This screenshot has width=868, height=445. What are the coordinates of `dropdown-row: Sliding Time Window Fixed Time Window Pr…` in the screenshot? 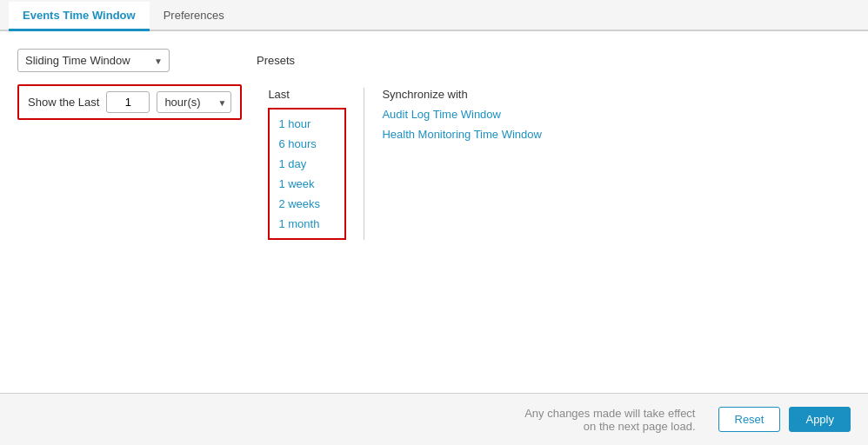 It's located at (434, 61).